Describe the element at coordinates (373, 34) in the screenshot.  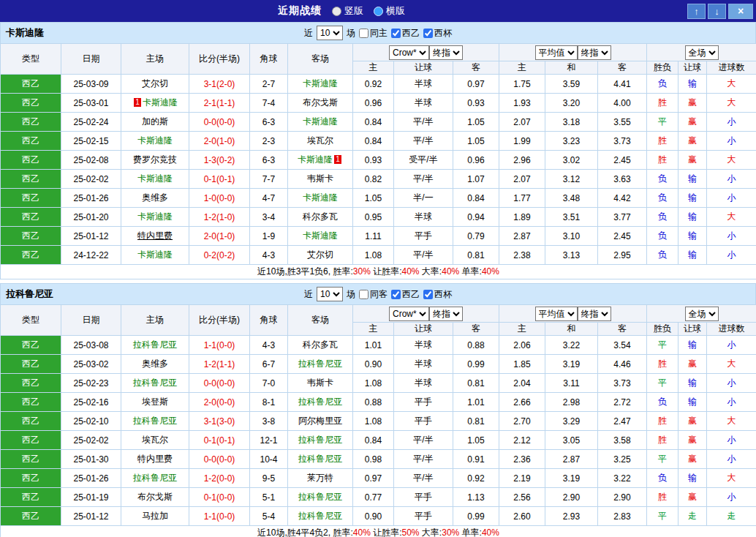
I see `same-venue-checkbox: 同主` at that location.